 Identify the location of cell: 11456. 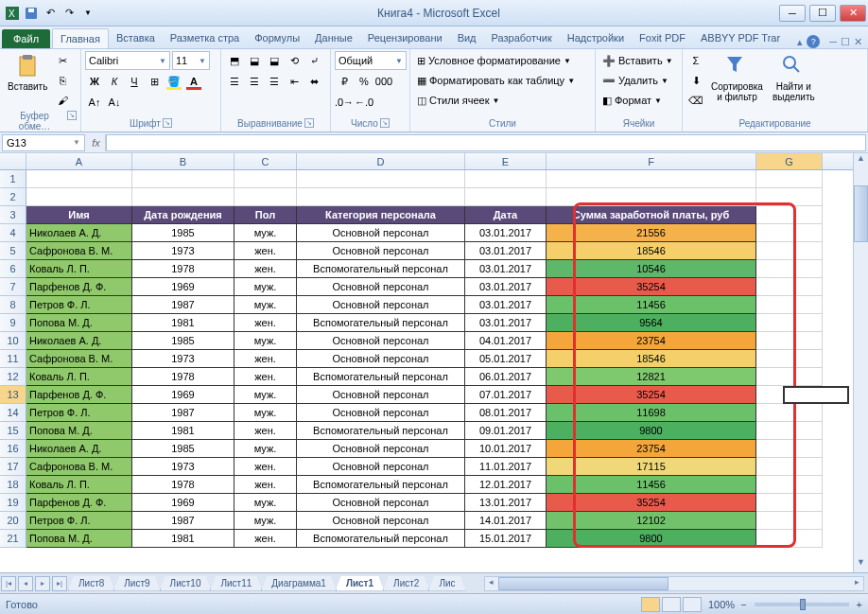
(651, 305).